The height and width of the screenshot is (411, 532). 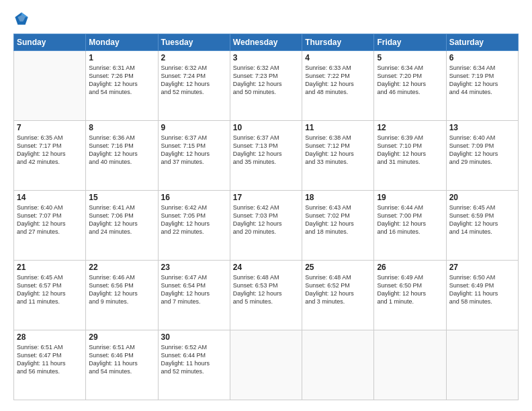 I want to click on calendar-cell: 20Sunrise: 6:45 AMSunset: 6:59 PMDayligh…, so click(x=482, y=226).